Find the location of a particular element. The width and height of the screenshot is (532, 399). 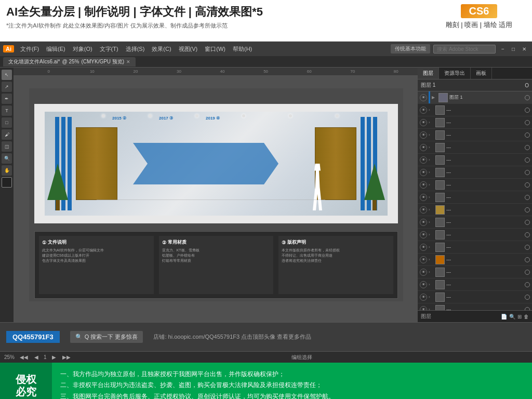

active-tab: 文化墙源文件AIcs6.ai* @ 25% (CMYK/GPU 预览) ✕ is located at coordinates (70, 62).